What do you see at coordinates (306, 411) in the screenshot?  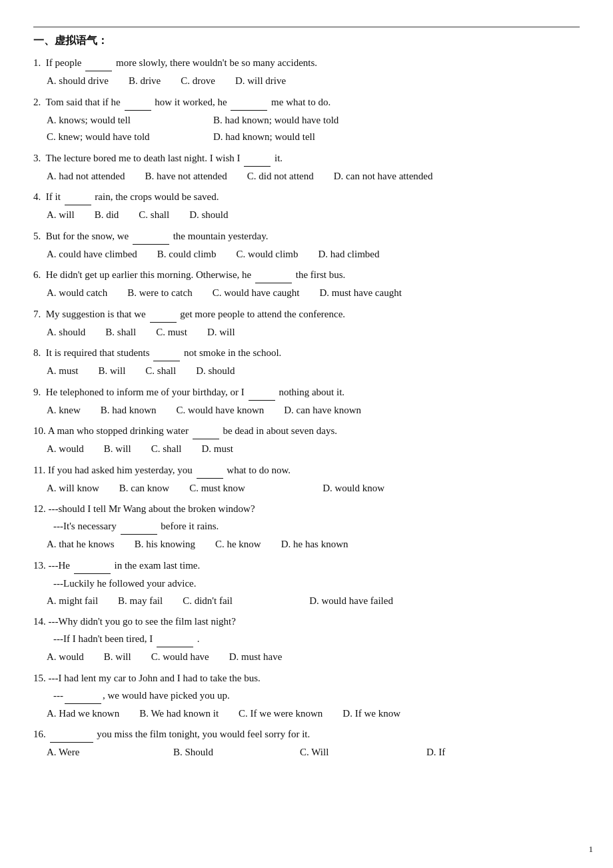 I see `q9-options: A. knew B. had known C. would have known…` at bounding box center [306, 411].